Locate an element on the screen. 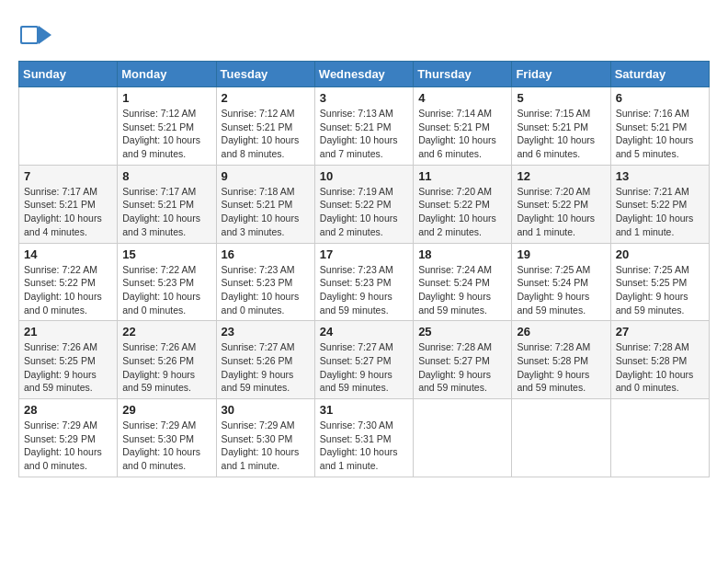 This screenshot has width=728, height=563. calendar-week-5: 28Sunrise: 7:29 AMSunset: 5:29 PMDayligh… is located at coordinates (364, 438).